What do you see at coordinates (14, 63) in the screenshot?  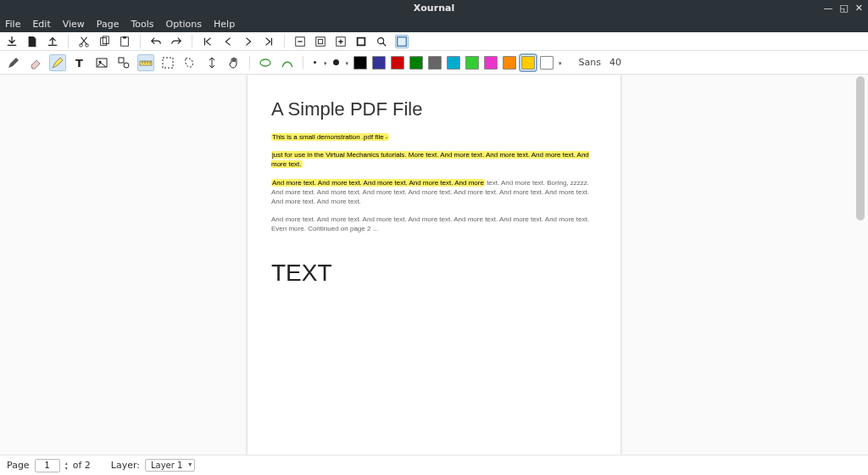 I see `pen-tool-icon` at bounding box center [14, 63].